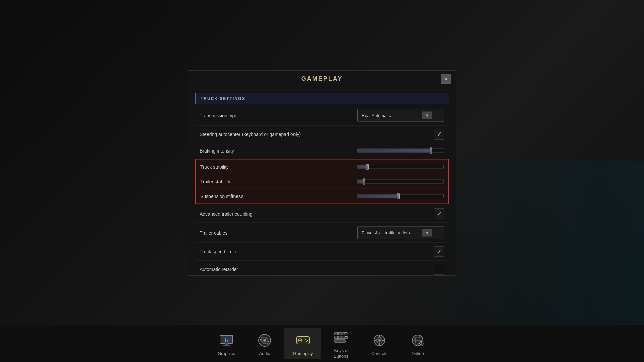  Describe the element at coordinates (397, 115) in the screenshot. I see `transmission-type-control: Real Automatic ▼` at that location.